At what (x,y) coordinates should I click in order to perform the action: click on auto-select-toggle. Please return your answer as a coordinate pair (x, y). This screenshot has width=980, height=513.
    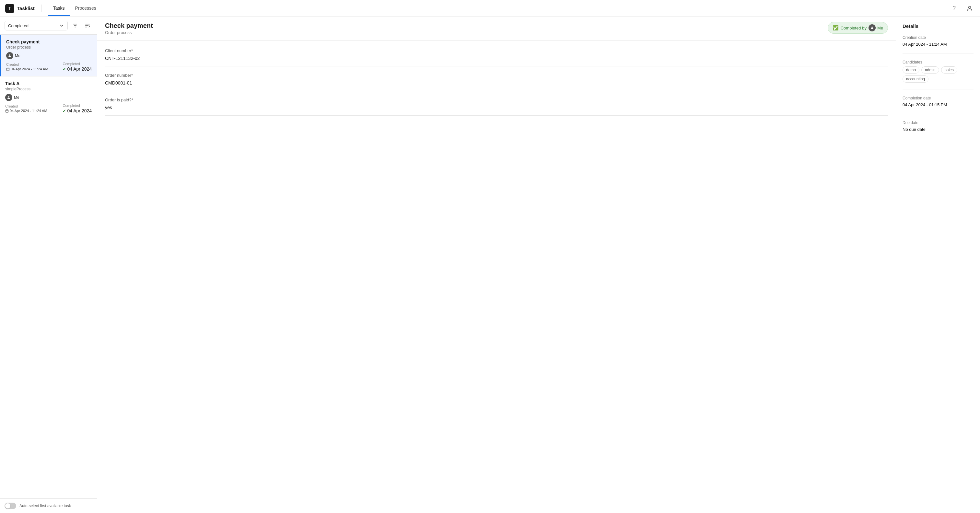
    Looking at the image, I should click on (11, 506).